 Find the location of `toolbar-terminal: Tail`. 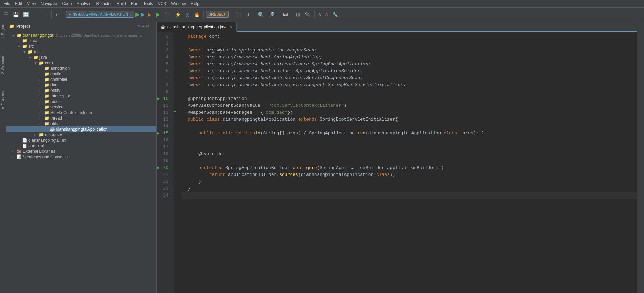

toolbar-terminal: Tail is located at coordinates (285, 15).